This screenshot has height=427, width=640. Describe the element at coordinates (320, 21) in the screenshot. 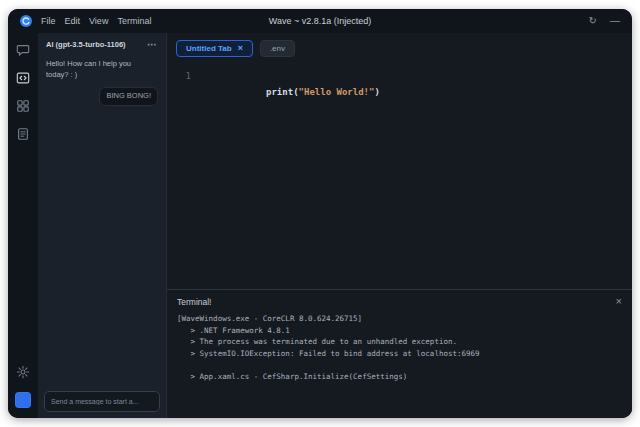

I see `titlebar: File Edit View Terminal Wave ~ v2.8.1a (…` at that location.